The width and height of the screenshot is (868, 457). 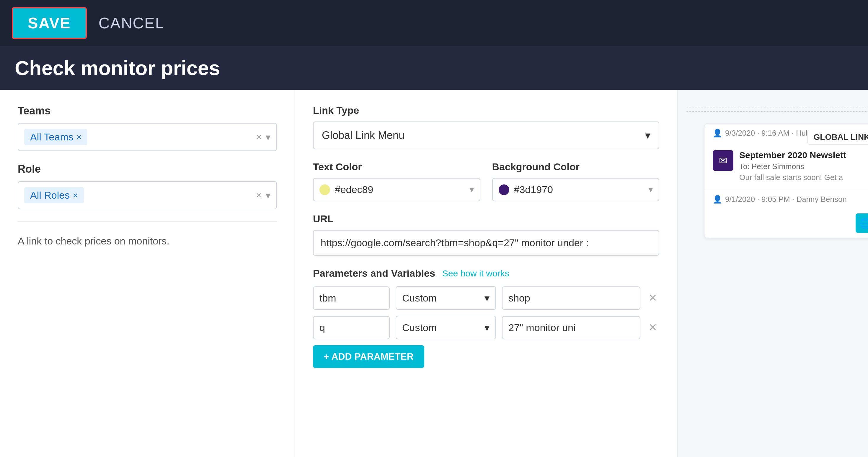 I want to click on top-dotted-border, so click(x=777, y=108).